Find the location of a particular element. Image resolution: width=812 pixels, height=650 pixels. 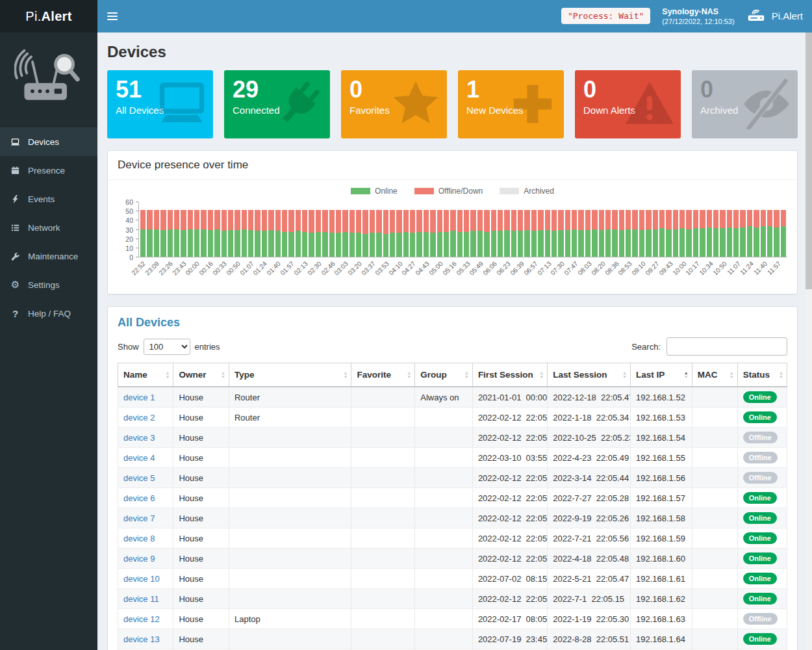

cell-last_ip: 192.168.1.61 is located at coordinates (661, 578).